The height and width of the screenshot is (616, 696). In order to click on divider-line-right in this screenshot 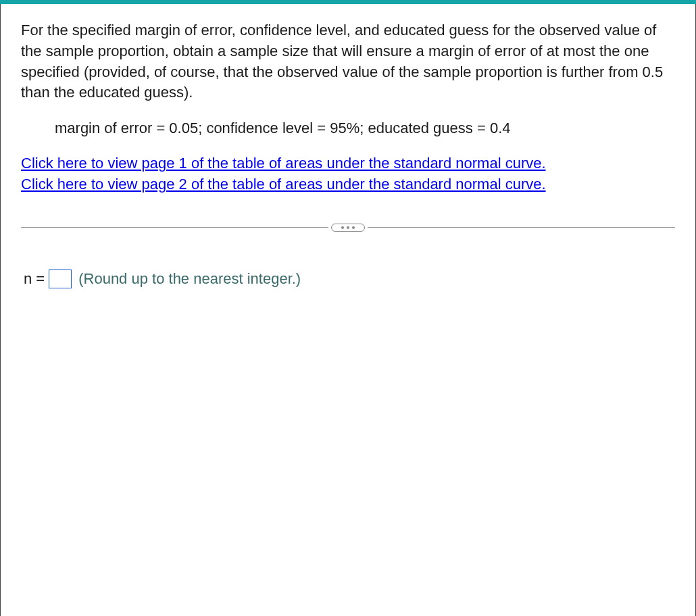, I will do `click(522, 227)`.